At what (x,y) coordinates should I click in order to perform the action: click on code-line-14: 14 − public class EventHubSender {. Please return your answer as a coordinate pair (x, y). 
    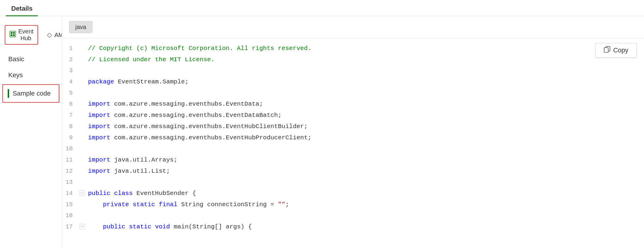
    Looking at the image, I should click on (353, 193).